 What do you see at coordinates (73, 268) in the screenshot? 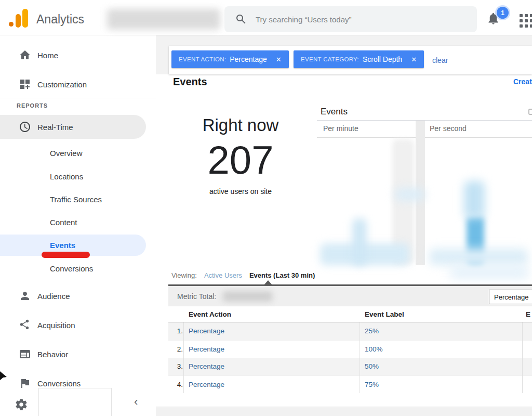
I see `sidebar-item-conversions-sub: Conversions` at bounding box center [73, 268].